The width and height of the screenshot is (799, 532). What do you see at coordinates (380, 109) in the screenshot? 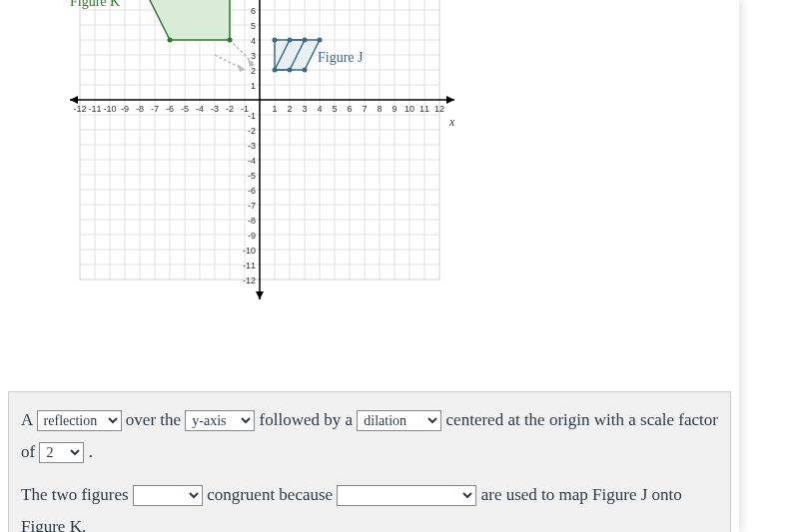
I see `svg-text: 8` at bounding box center [380, 109].